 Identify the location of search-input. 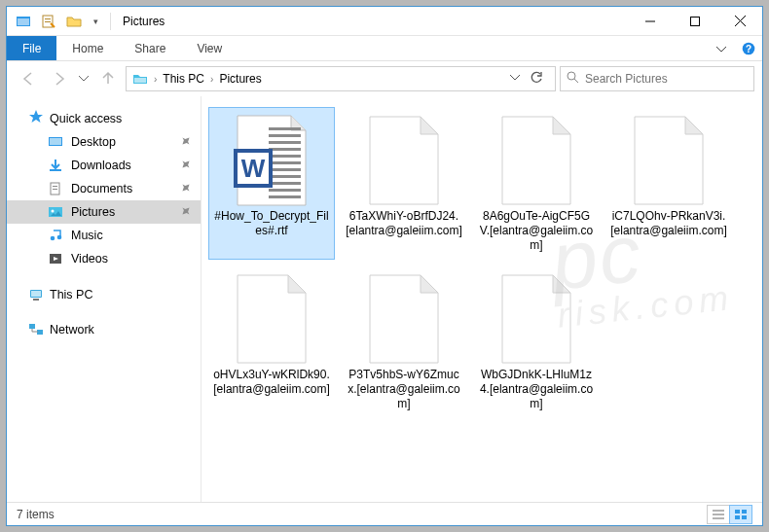
(666, 79).